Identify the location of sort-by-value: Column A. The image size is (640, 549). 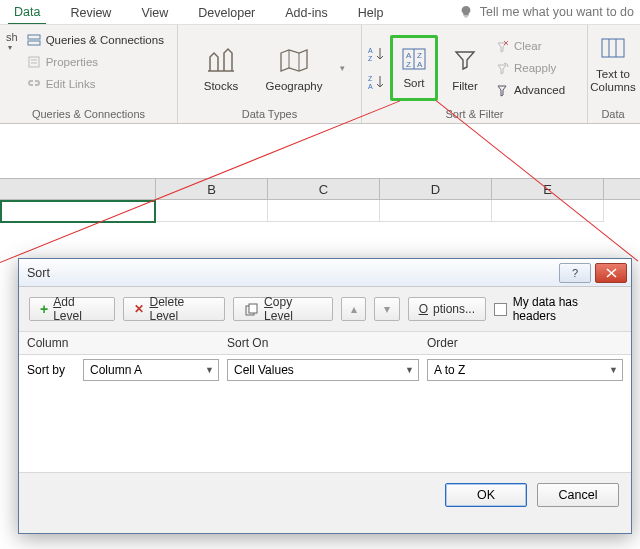
(116, 370).